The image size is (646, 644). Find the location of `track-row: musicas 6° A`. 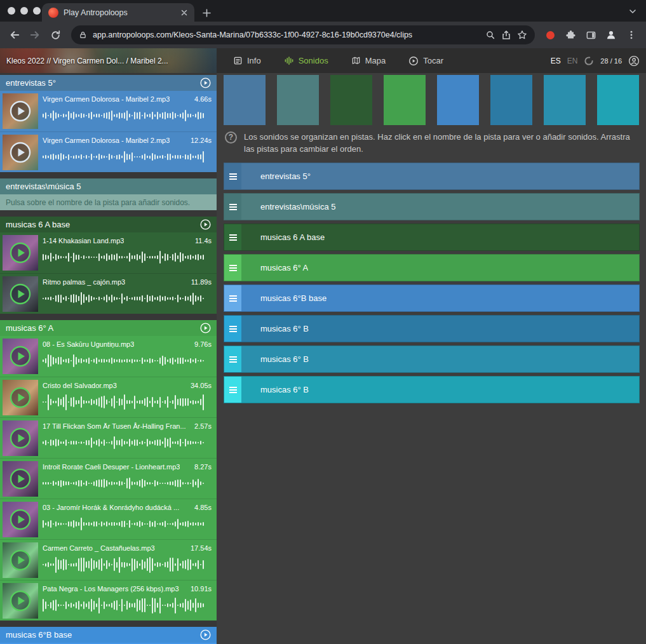

track-row: musicas 6° A is located at coordinates (432, 268).